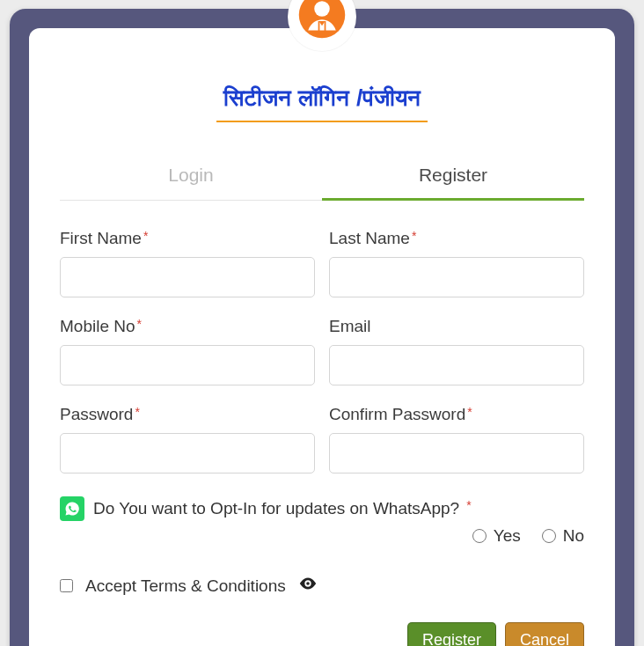  Describe the element at coordinates (191, 180) in the screenshot. I see `tab-login: Login` at that location.